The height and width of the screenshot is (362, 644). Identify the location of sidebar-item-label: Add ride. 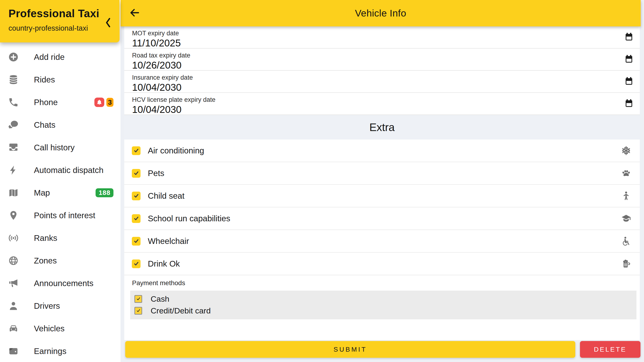
(49, 57).